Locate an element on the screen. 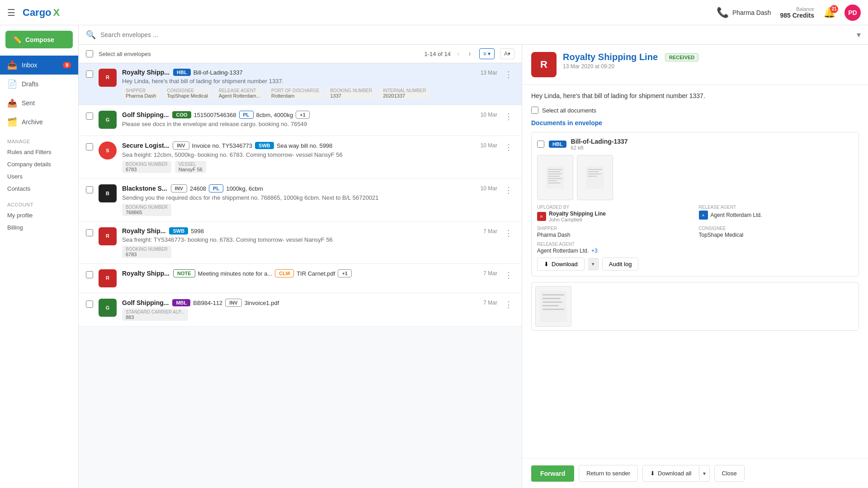 The width and height of the screenshot is (868, 488). sender-logo: S is located at coordinates (108, 150).